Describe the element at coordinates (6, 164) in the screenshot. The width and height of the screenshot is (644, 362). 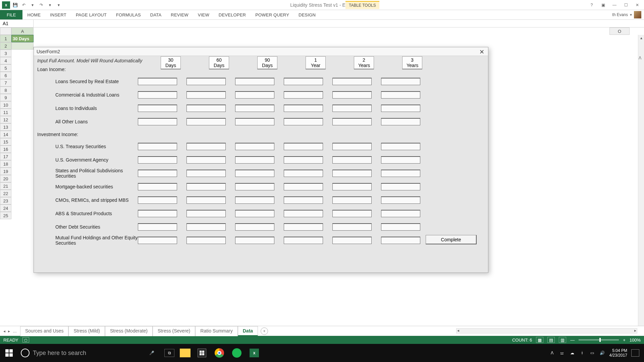
I see `row-header: 18` at that location.